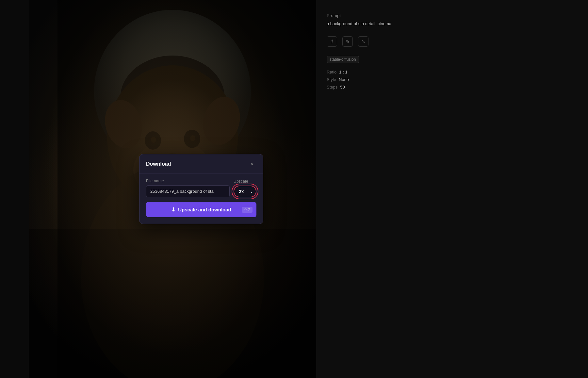  Describe the element at coordinates (204, 210) in the screenshot. I see `upscale-download-label: Upscale and download` at that location.